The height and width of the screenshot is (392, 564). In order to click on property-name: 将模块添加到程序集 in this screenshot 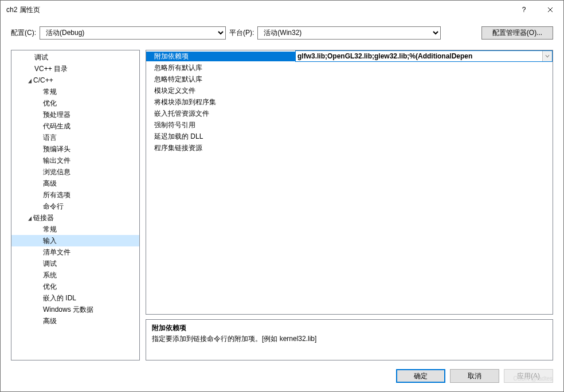, I will do `click(221, 102)`.